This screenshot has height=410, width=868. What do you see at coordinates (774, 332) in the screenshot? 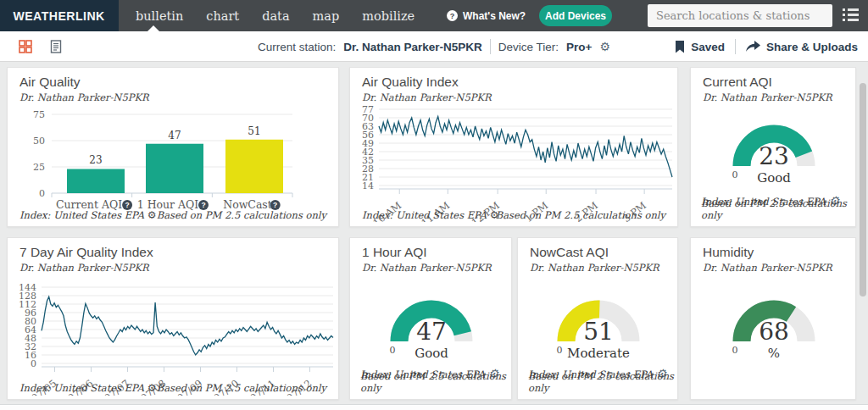
I see `svg-text: 68` at bounding box center [774, 332].